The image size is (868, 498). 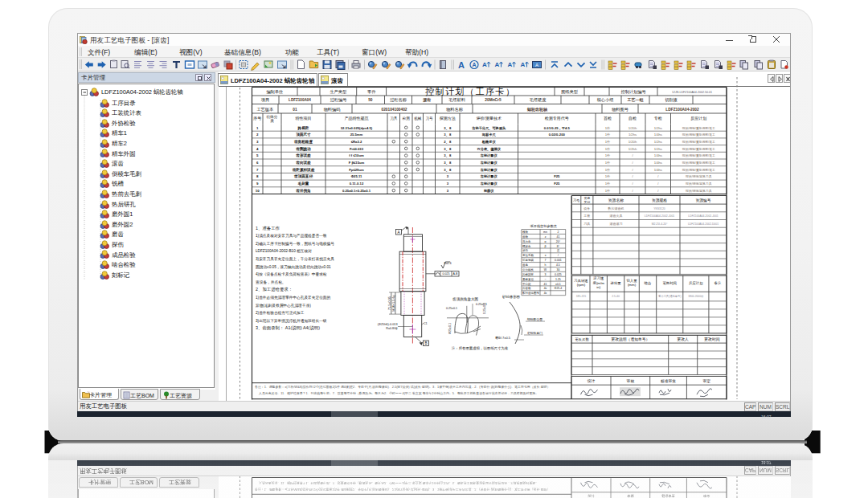 What do you see at coordinates (303, 149) in the screenshot?
I see `svg-text: 齿圈跳动` at bounding box center [303, 149].